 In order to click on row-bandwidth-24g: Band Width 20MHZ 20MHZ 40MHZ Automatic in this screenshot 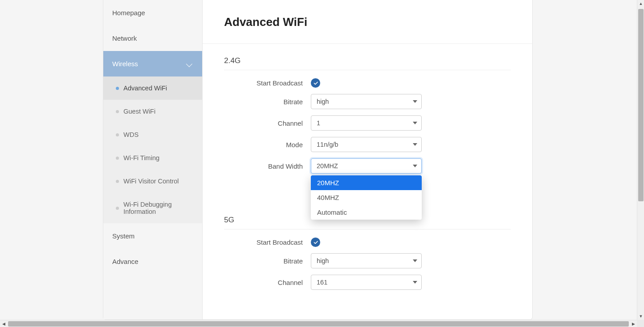, I will do `click(368, 166)`.